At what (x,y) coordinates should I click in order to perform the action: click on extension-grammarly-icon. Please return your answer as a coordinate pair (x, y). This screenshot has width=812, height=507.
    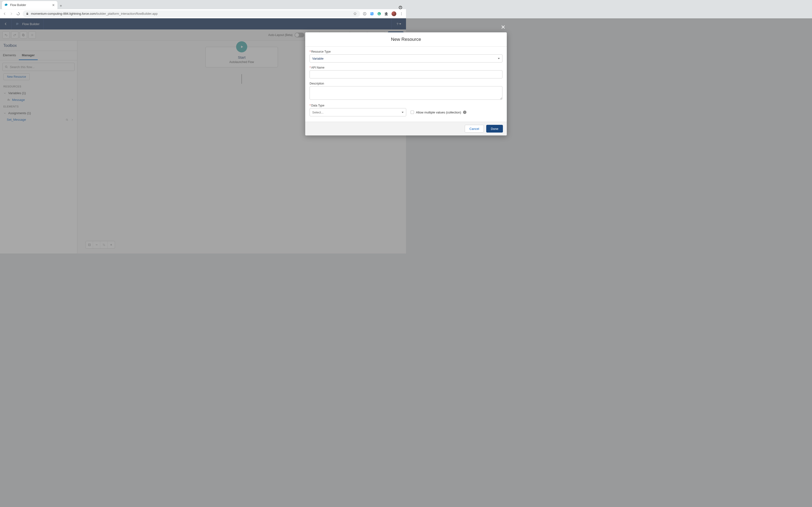
    Looking at the image, I should click on (379, 14).